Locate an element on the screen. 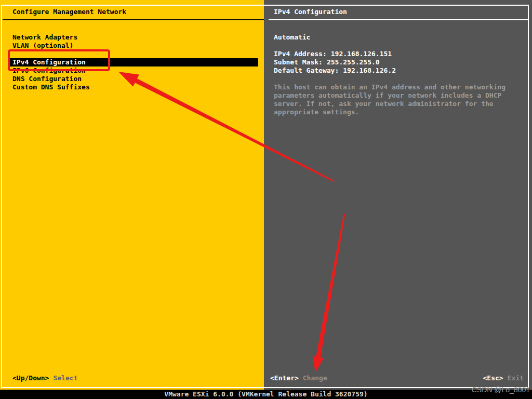 Image resolution: width=532 pixels, height=399 pixels. hint-updown-select: <Up/Down>Select is located at coordinates (45, 378).